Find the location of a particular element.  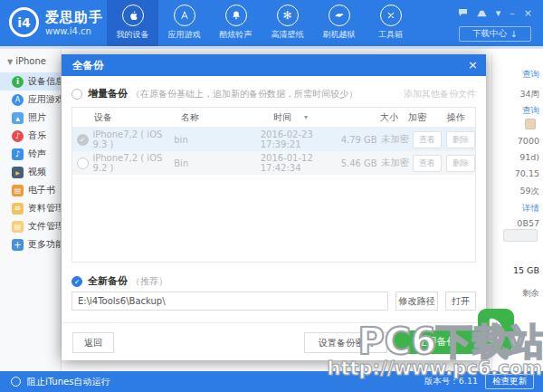

cell-encrypted: 未加密 is located at coordinates (395, 163).